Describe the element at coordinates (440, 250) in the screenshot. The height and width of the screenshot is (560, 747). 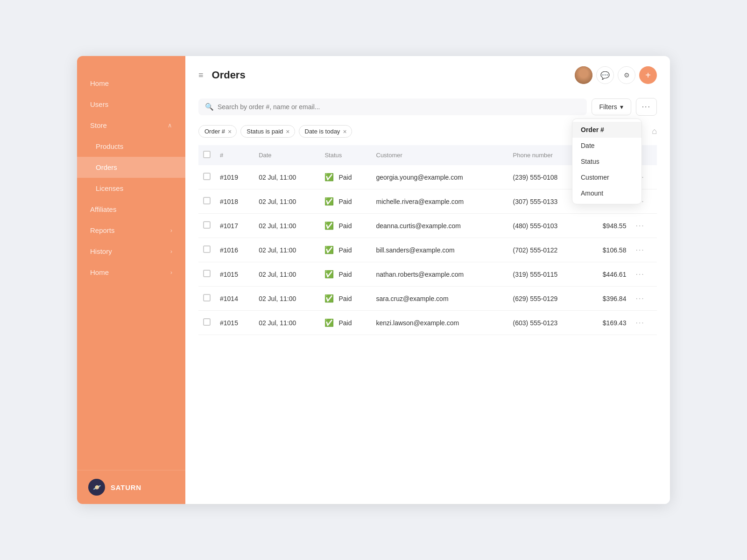
I see `row-customer: bill.sanders@example.com` at that location.